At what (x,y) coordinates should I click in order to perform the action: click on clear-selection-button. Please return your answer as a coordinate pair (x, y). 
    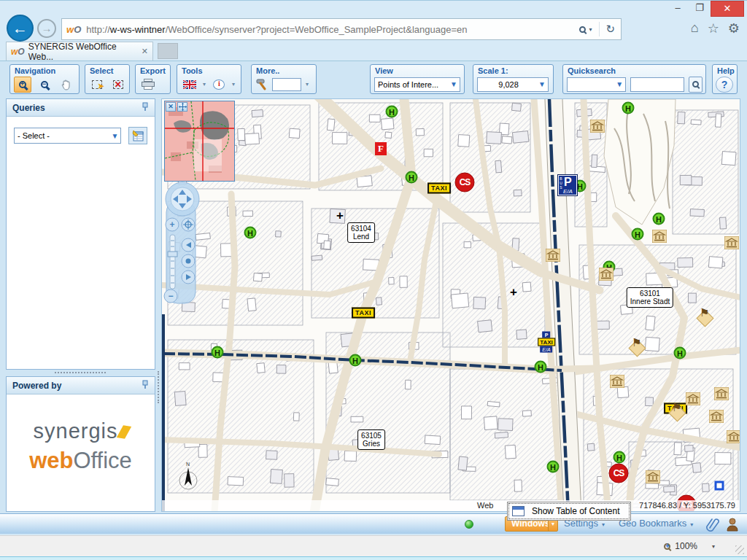
    Looking at the image, I should click on (118, 85).